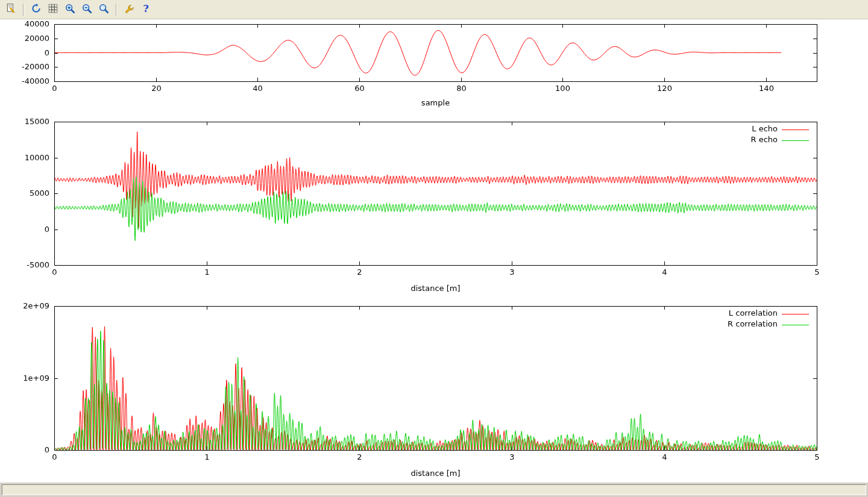 Image resolution: width=868 pixels, height=497 pixels. What do you see at coordinates (129, 10) in the screenshot?
I see `wrench-icon` at bounding box center [129, 10].